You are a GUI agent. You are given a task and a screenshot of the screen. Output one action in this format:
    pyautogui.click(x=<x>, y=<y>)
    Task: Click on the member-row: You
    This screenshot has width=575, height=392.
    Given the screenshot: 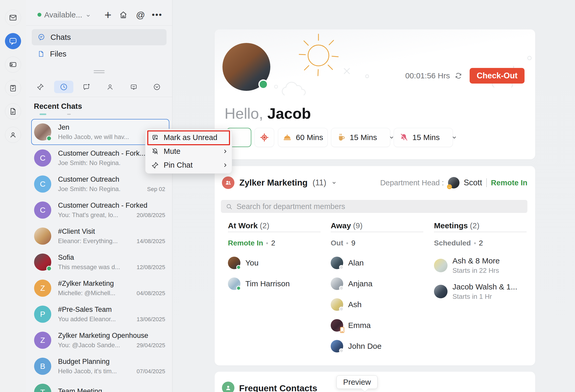 What is the action you would take?
    pyautogui.click(x=274, y=263)
    